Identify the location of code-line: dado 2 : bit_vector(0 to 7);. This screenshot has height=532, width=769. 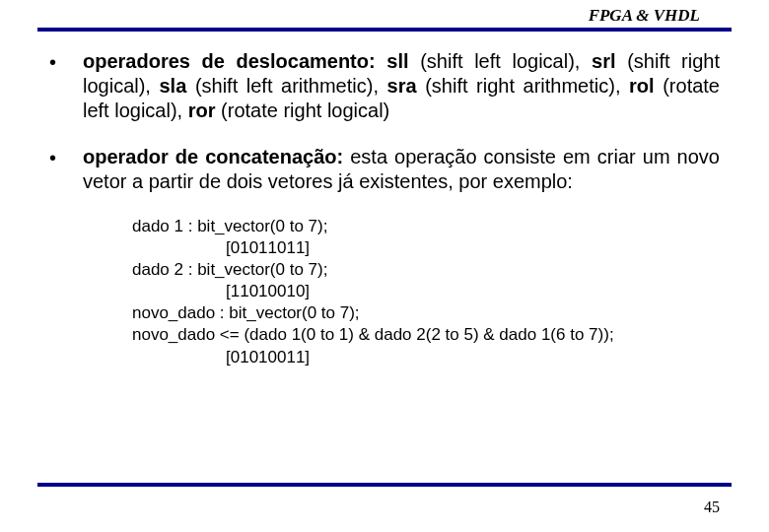
(426, 270).